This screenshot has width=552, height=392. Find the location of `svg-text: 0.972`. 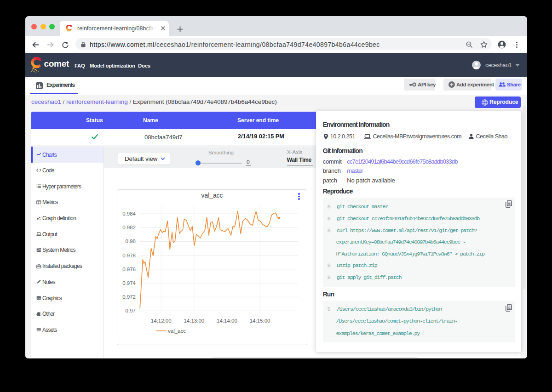

svg-text: 0.972 is located at coordinates (129, 297).